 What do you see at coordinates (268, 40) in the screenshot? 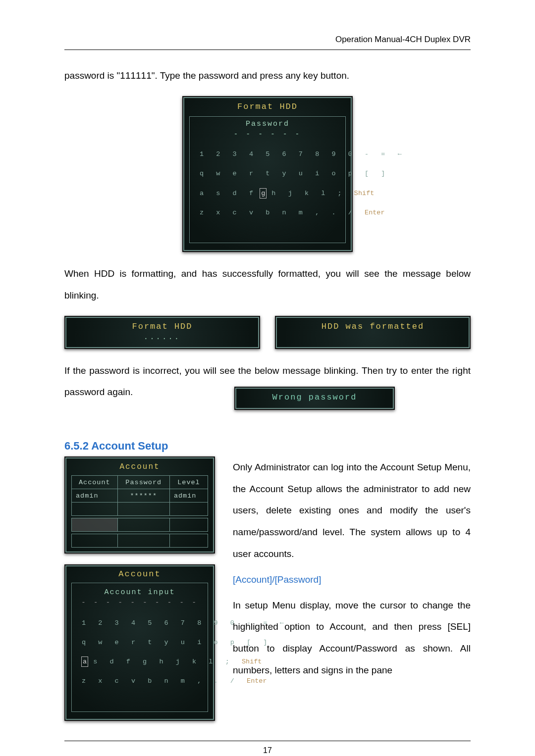
I see `page-header: Operation Manual-4CH Duplex DVR` at bounding box center [268, 40].